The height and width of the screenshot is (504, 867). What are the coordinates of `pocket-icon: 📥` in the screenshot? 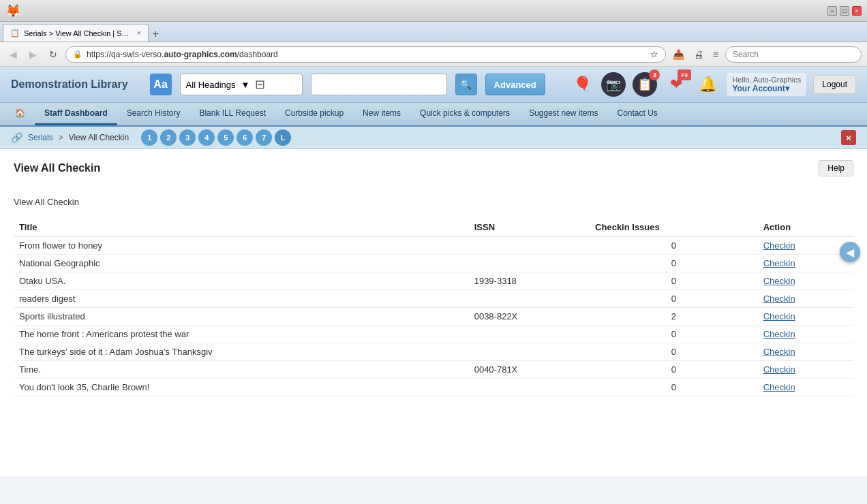 It's located at (679, 54).